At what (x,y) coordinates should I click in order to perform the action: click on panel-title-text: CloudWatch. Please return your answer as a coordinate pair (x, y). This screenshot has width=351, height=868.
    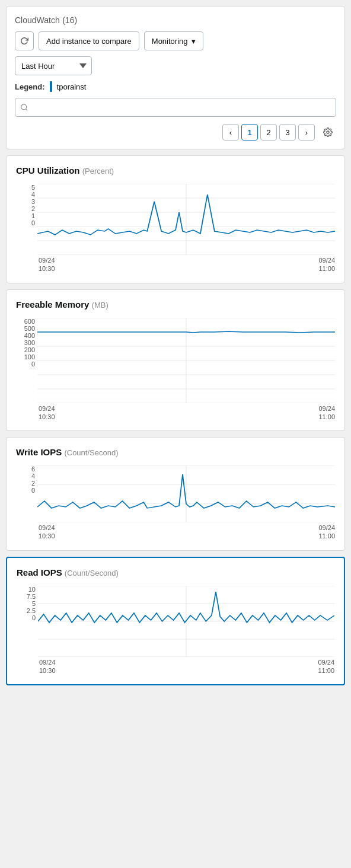
    Looking at the image, I should click on (37, 20).